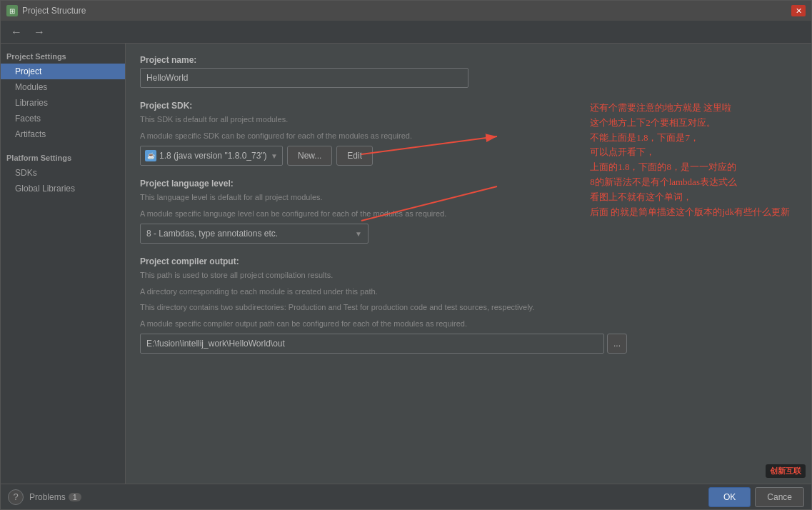  I want to click on toolbar: ← →, so click(406, 32).